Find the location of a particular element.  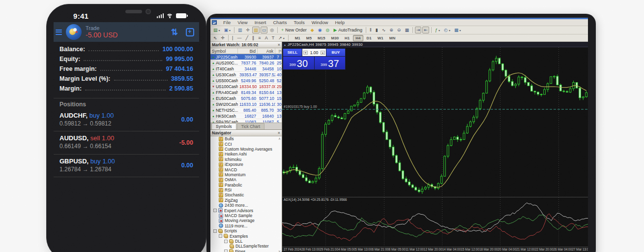

community-button: ◉ is located at coordinates (320, 30).